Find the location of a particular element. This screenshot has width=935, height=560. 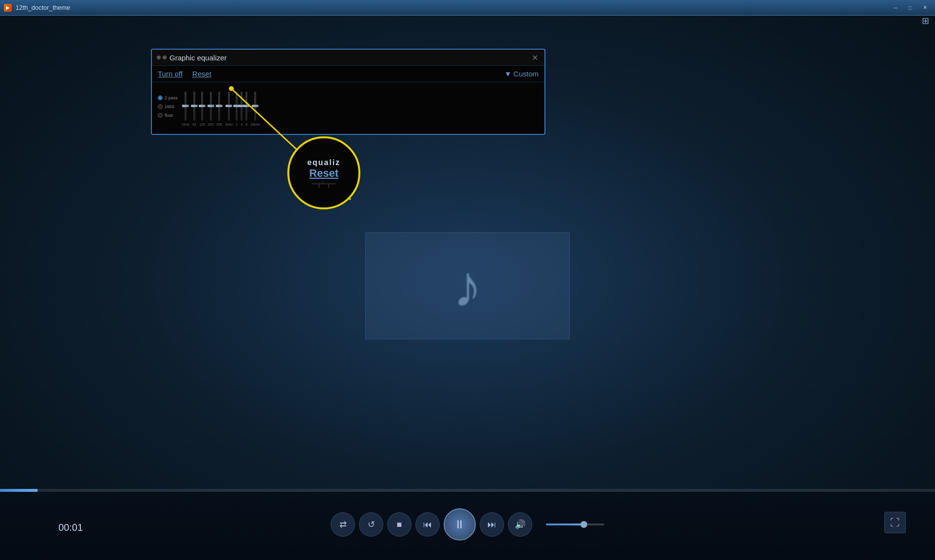

eq-radio-row-3: float is located at coordinates (168, 115).